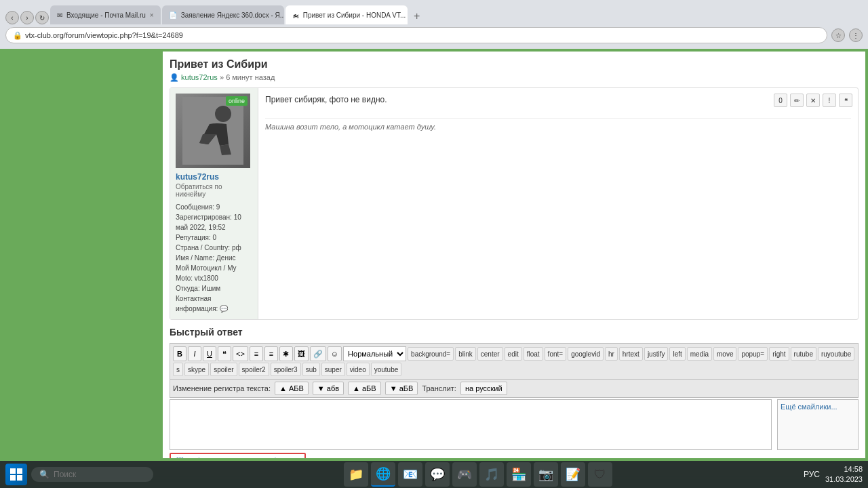  What do you see at coordinates (374, 354) in the screenshot?
I see `font-select: Нормальный` at bounding box center [374, 354].